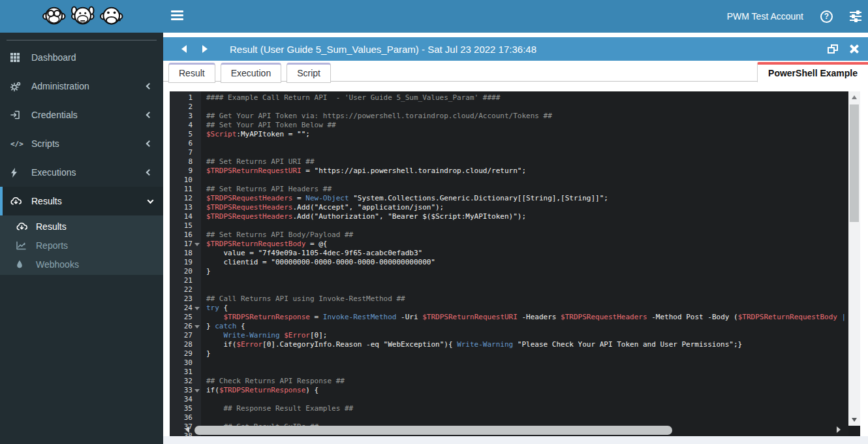  I want to click on content-bottom-strip, so click(516, 440).